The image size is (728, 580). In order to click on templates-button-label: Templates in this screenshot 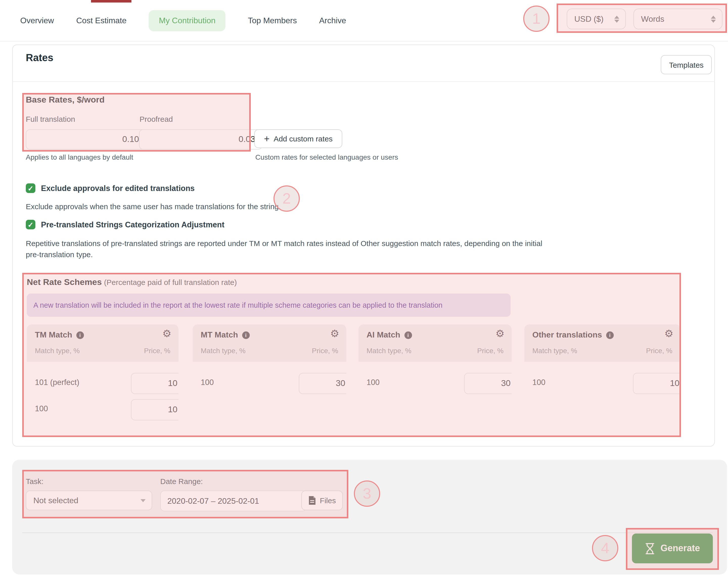, I will do `click(686, 65)`.